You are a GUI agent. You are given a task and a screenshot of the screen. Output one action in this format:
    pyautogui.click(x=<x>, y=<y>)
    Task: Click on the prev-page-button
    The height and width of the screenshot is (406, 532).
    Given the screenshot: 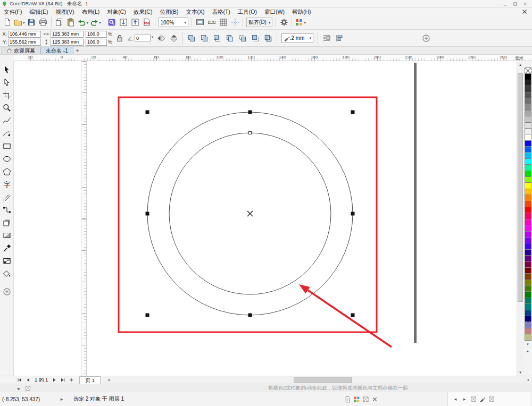 What is the action you would take?
    pyautogui.click(x=28, y=380)
    